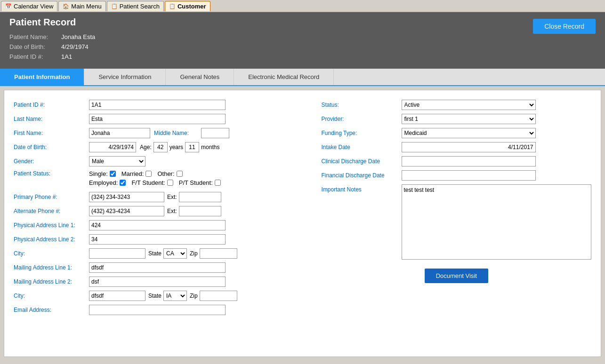 This screenshot has width=605, height=364. What do you see at coordinates (469, 161) in the screenshot?
I see `clinical-discharge-input` at bounding box center [469, 161].